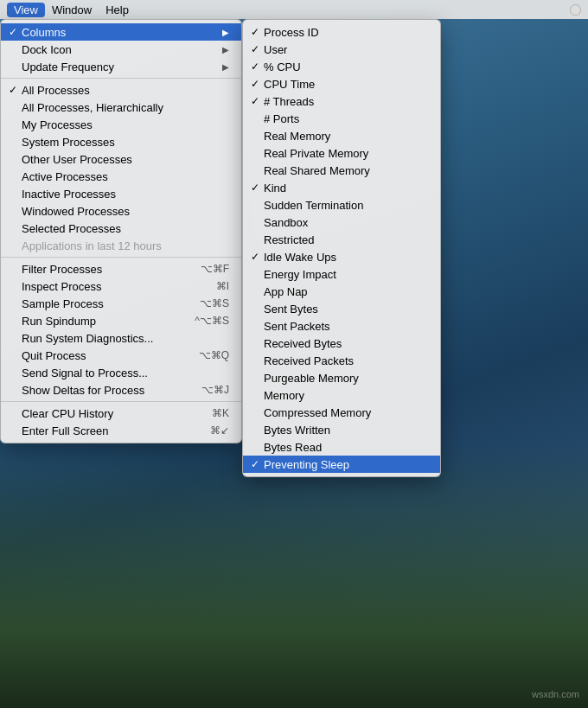 The height and width of the screenshot is (708, 588). Describe the element at coordinates (121, 124) in the screenshot. I see `menu-item-my-processes: My Processes` at that location.